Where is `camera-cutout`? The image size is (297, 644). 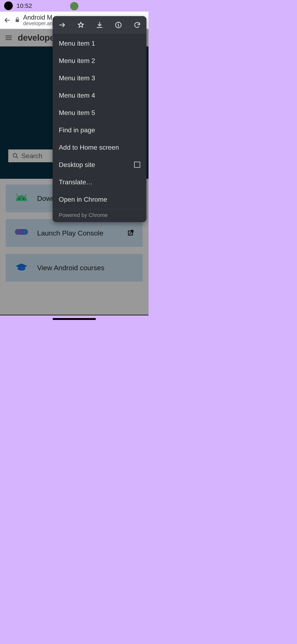
camera-cutout is located at coordinates (8, 6).